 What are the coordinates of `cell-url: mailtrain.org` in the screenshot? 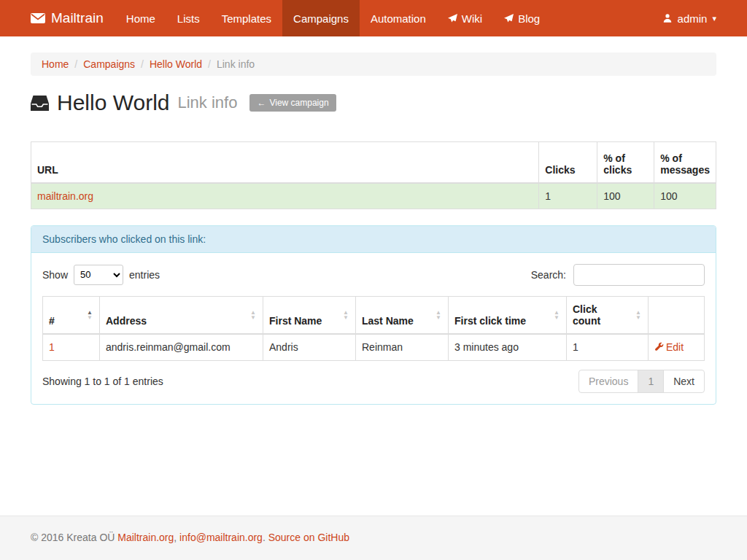 It's located at (285, 196).